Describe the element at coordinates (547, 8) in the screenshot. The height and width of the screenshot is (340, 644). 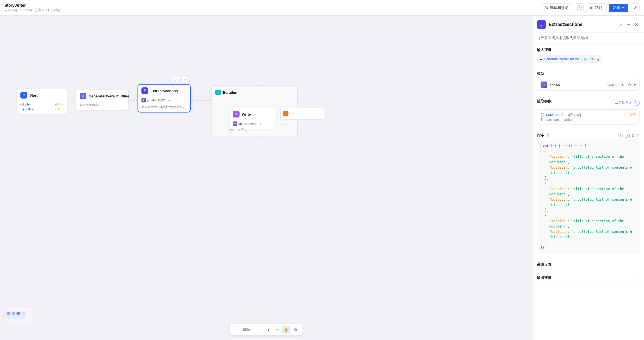
I see `refresh-icon: ↻` at that location.